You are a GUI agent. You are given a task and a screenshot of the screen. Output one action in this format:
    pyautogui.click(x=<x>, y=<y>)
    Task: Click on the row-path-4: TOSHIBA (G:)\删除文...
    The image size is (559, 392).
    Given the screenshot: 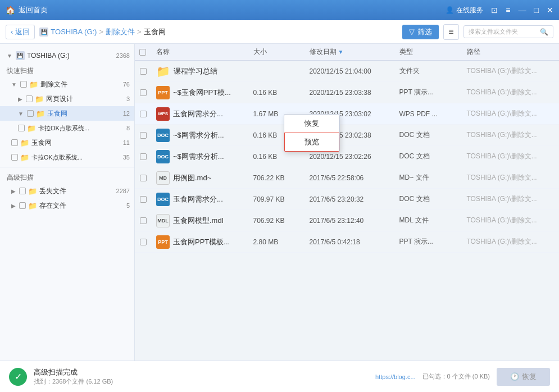 What is the action you would take?
    pyautogui.click(x=511, y=156)
    